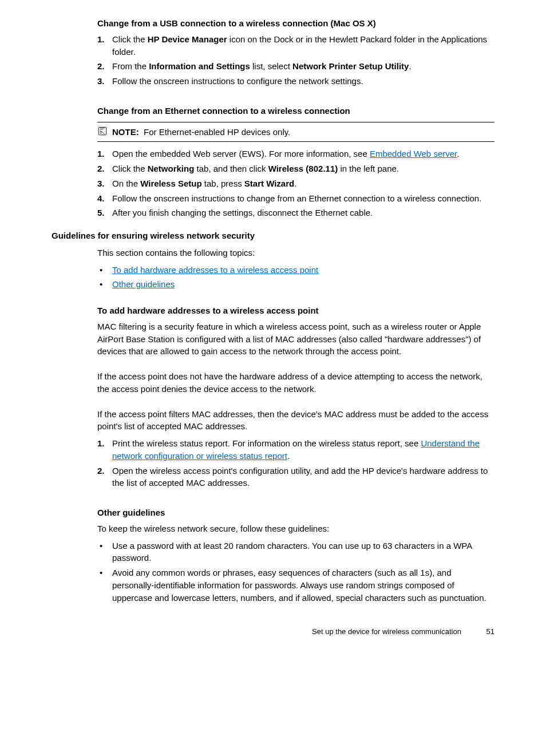 The width and height of the screenshot is (546, 756). I want to click on body-text: MAC filtering is a security feature in w…, so click(296, 339).